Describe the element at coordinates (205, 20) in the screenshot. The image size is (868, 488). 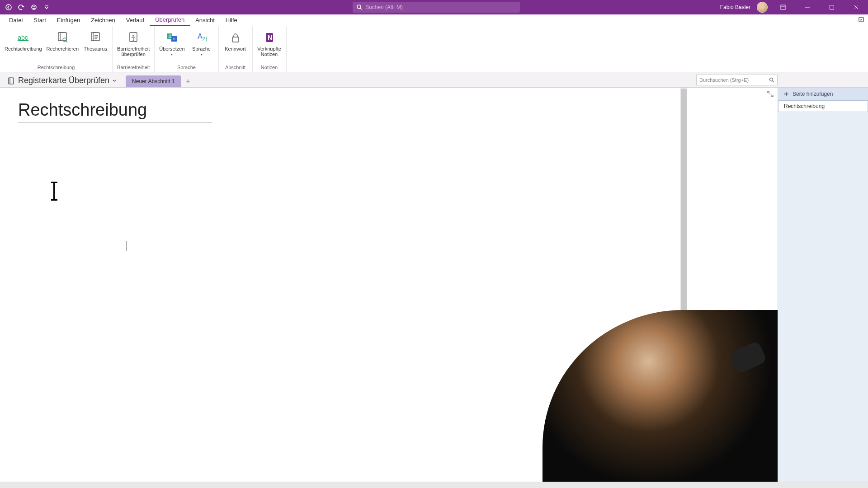
I see `menu-tab-ansicht: Ansicht` at that location.